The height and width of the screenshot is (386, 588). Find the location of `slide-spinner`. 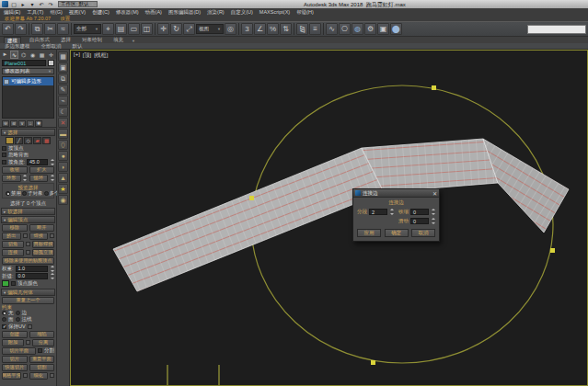

slide-spinner is located at coordinates (432, 221).